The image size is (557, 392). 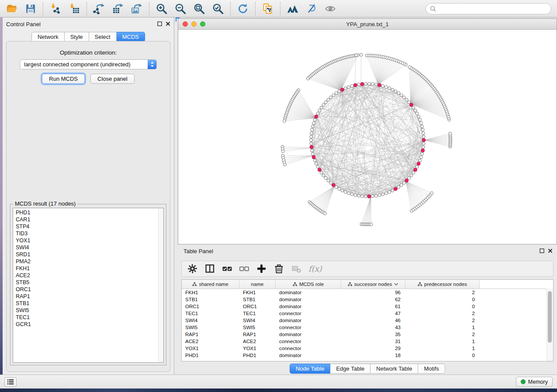 What do you see at coordinates (367, 334) in the screenshot?
I see `table-row: RAP1RAP1dominator352` at bounding box center [367, 334].